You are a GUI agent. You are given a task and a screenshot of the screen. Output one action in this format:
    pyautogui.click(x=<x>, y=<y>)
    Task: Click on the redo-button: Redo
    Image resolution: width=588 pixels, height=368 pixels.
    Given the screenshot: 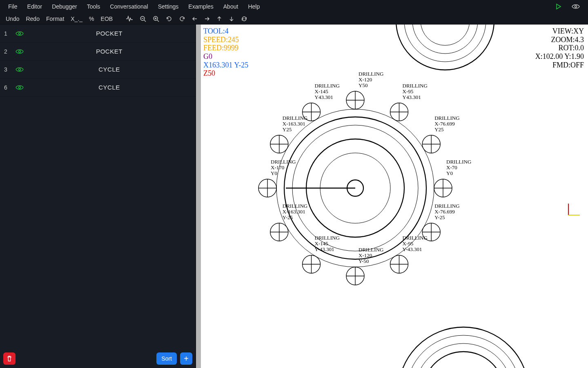 What is the action you would take?
    pyautogui.click(x=33, y=19)
    